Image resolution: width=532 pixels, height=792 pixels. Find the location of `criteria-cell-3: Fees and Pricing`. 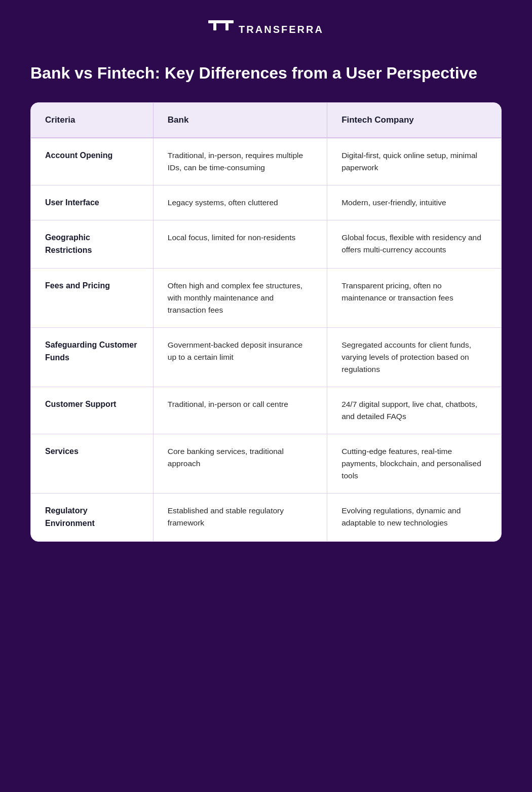

criteria-cell-3: Fees and Pricing is located at coordinates (92, 298).